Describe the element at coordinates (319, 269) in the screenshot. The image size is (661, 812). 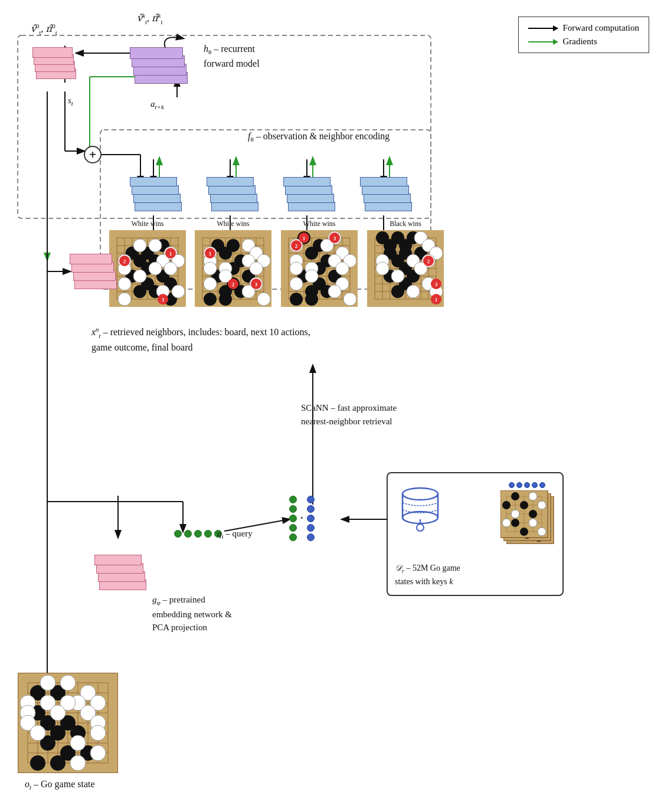
I see `go-board-3: 1 2 3` at that location.